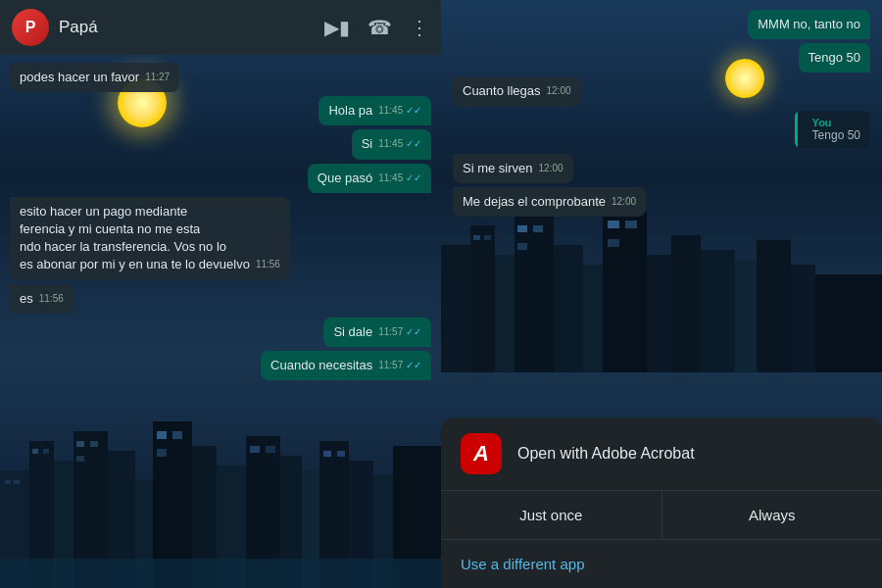 The height and width of the screenshot is (588, 882). Describe the element at coordinates (517, 91) in the screenshot. I see `message-bubble: Cuanto llegas 12:00` at that location.